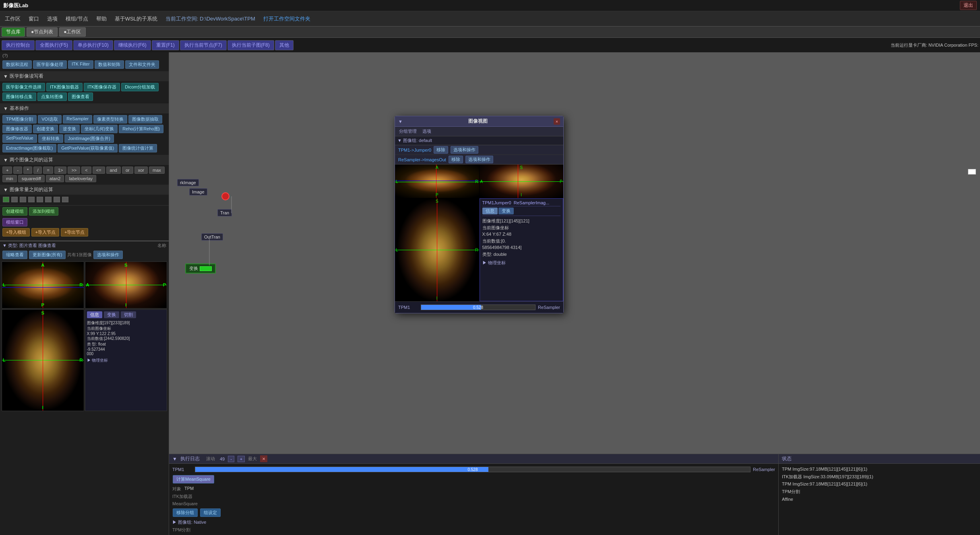  Describe the element at coordinates (557, 121) in the screenshot. I see `modal-close-btn: ×` at that location.